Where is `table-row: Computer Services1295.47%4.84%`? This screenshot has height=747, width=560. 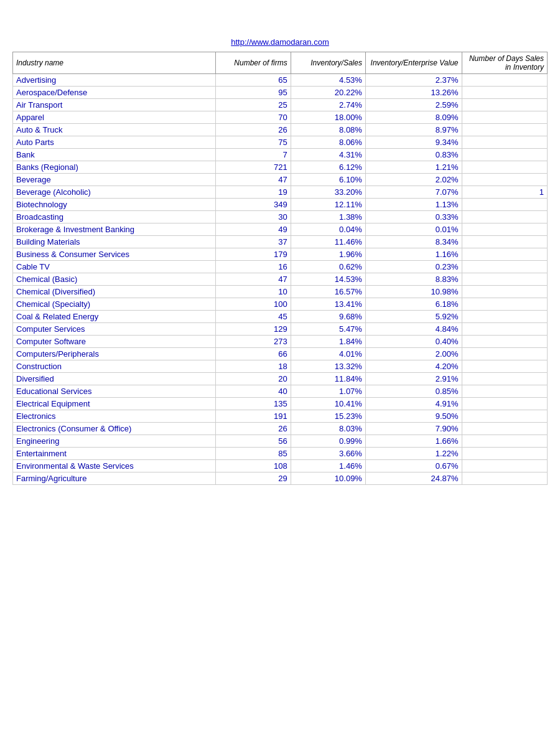 table-row: Computer Services1295.47%4.84% is located at coordinates (280, 329).